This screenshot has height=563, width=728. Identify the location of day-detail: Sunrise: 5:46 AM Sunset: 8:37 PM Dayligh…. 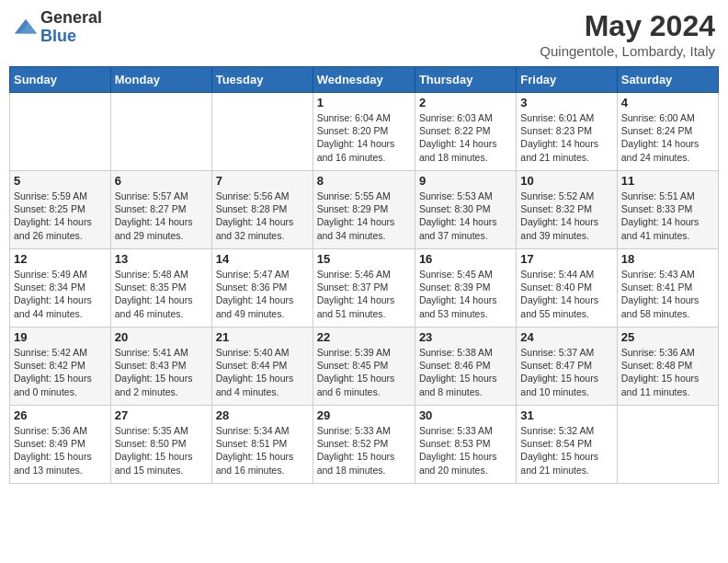
(364, 294).